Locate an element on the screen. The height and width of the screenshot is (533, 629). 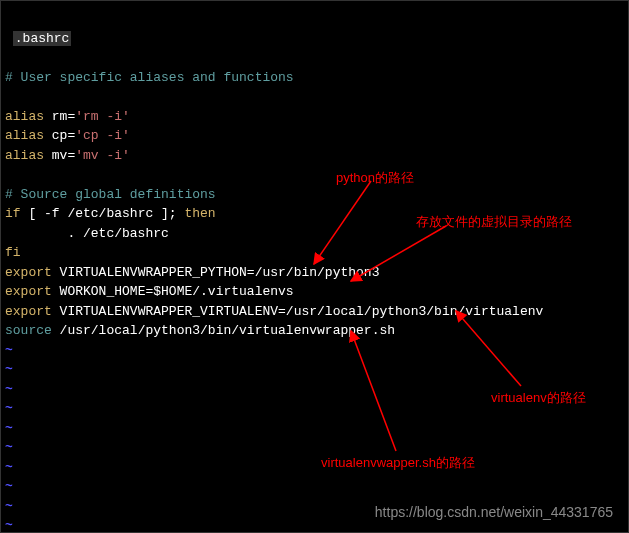
watermark: https://blog.csdn.net/weixin_44331765 is located at coordinates (494, 512).